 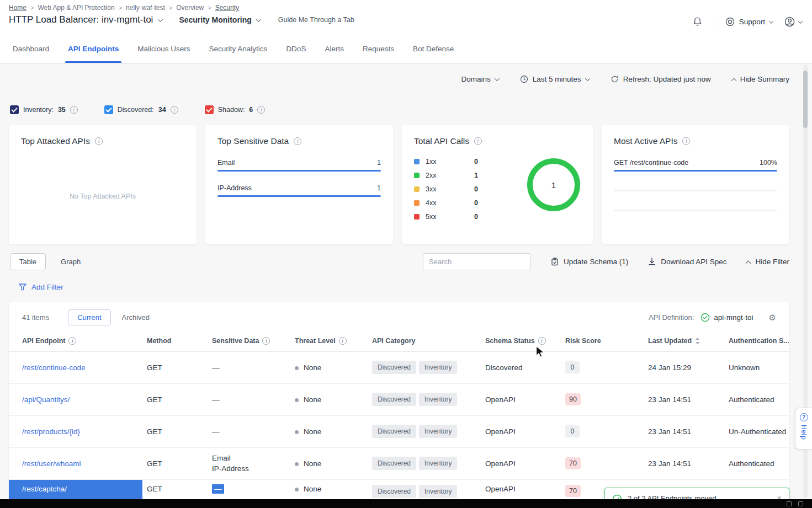 What do you see at coordinates (249, 341) in the screenshot?
I see `col-sensitive-data: Sensitive Data` at bounding box center [249, 341].